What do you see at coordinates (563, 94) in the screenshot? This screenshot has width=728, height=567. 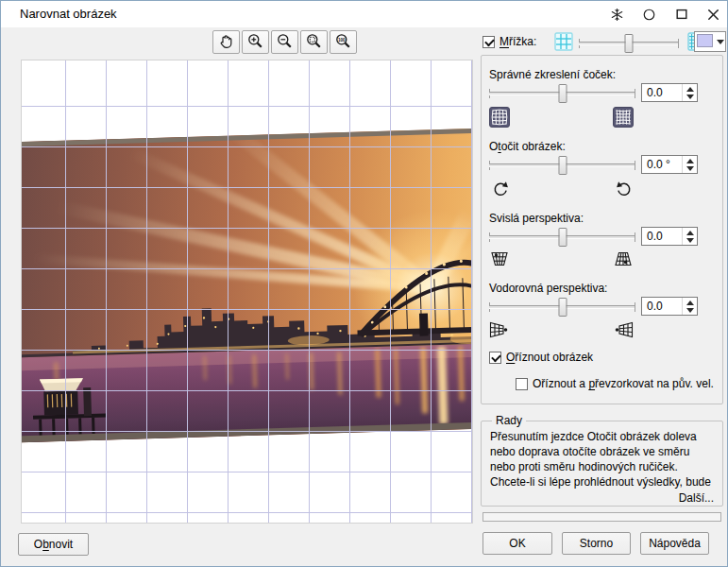 I see `lens-distortion-slider-thumb` at bounding box center [563, 94].